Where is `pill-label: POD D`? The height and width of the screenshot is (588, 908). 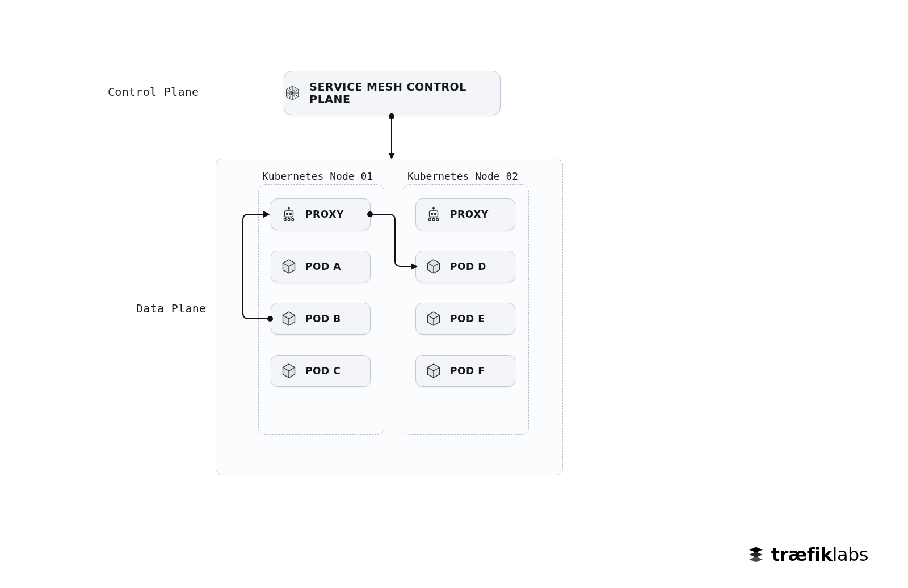 pill-label: POD D is located at coordinates (468, 266).